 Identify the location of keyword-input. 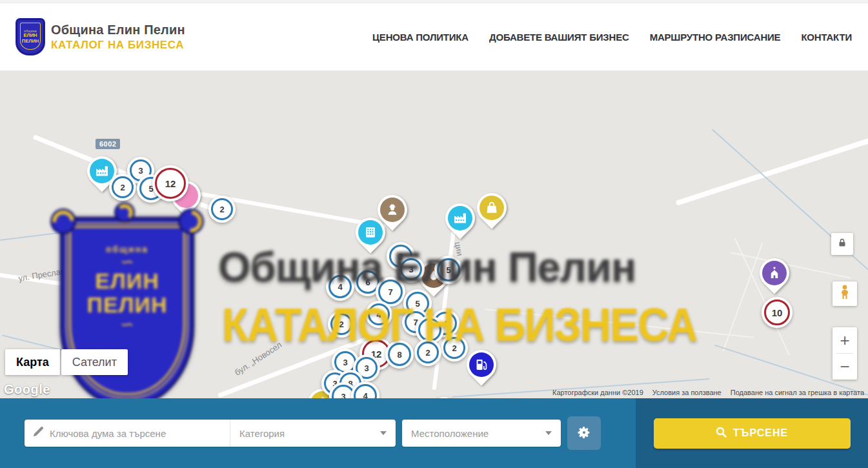
(136, 434).